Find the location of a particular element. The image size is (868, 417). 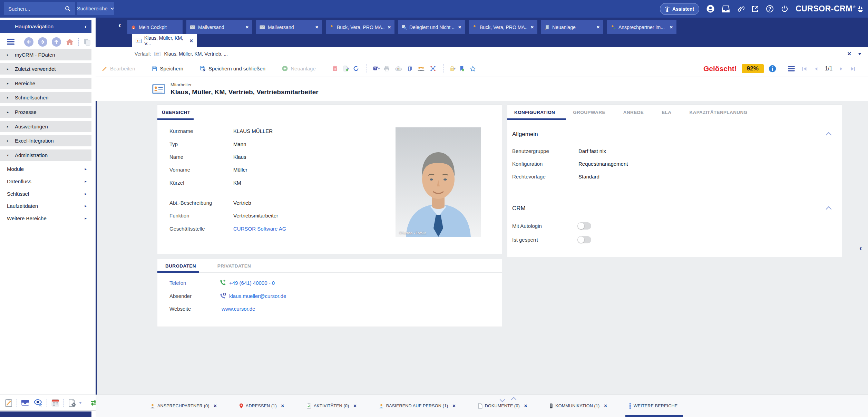

bearbeiten-button: Bearbeiten is located at coordinates (119, 68).